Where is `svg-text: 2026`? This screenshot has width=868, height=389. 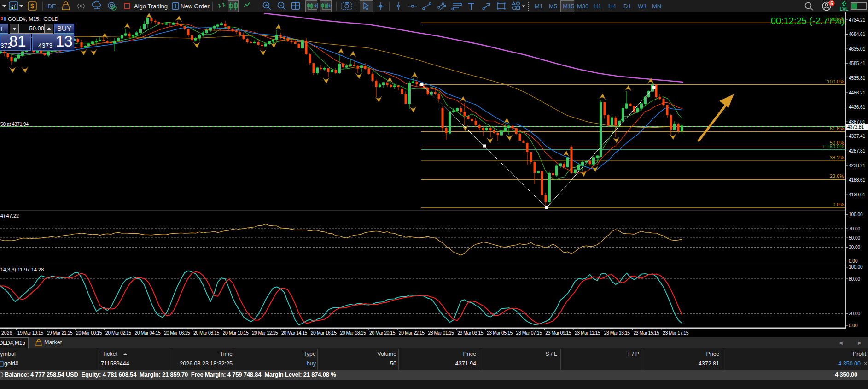 svg-text: 2026 is located at coordinates (7, 333).